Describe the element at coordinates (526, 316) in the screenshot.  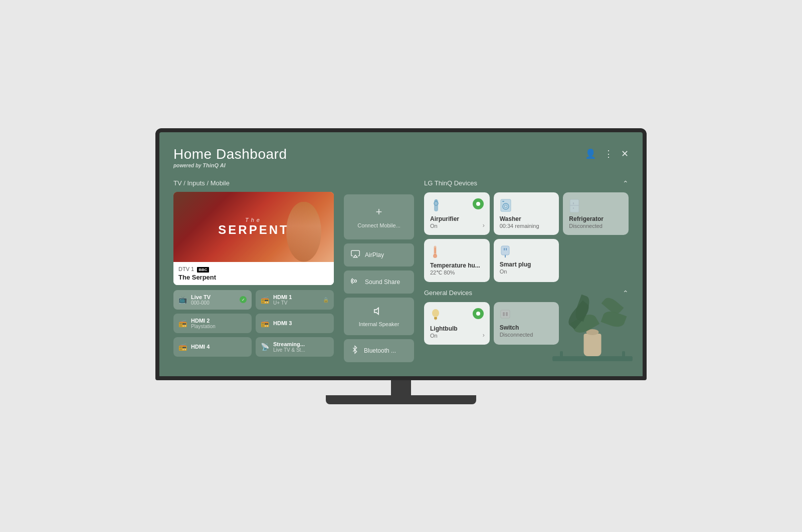
I see `switch-header` at that location.